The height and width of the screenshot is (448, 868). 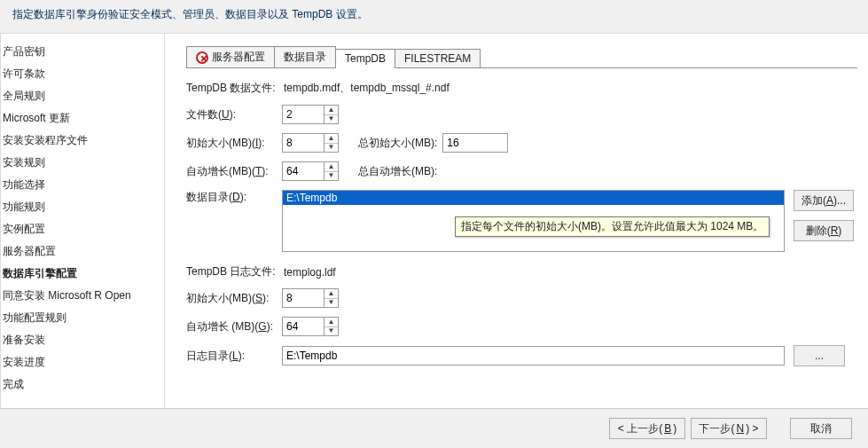 What do you see at coordinates (397, 144) in the screenshot?
I see `total-init-label: 总初始大小(MB):` at bounding box center [397, 144].